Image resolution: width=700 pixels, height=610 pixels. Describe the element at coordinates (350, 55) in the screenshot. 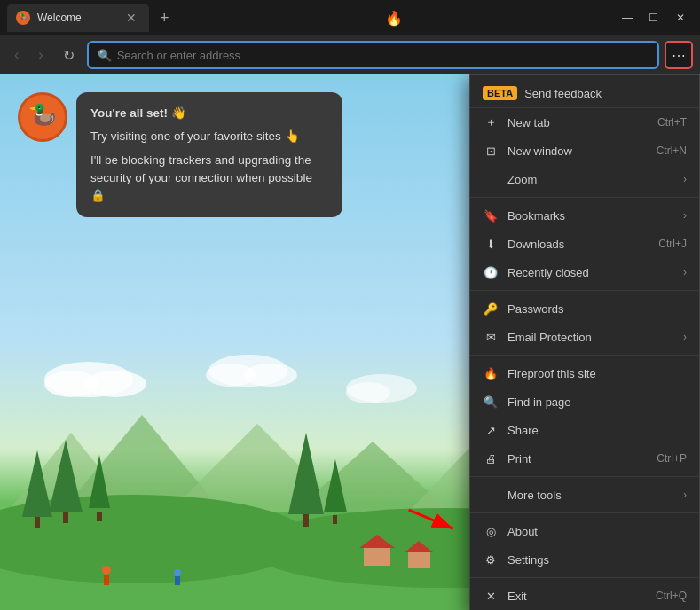

I see `nav-bar: ‹ › ↻ 🔍 ⋯` at that location.